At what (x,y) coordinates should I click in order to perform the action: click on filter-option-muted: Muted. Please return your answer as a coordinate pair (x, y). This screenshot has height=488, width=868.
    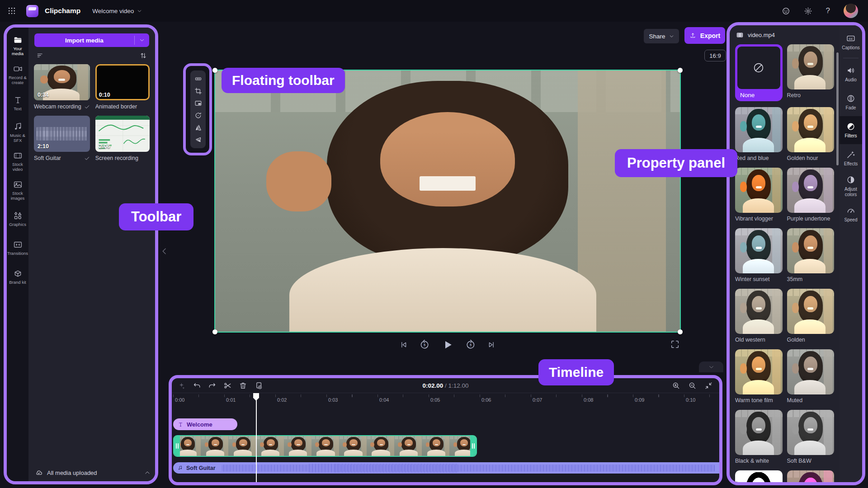
    Looking at the image, I should click on (811, 377).